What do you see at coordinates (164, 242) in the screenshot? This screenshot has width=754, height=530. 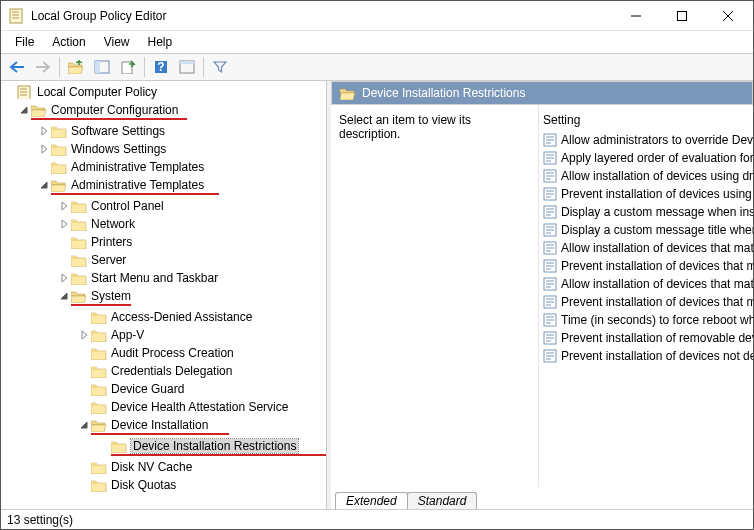 I see `tree-item-prn: Printers` at bounding box center [164, 242].